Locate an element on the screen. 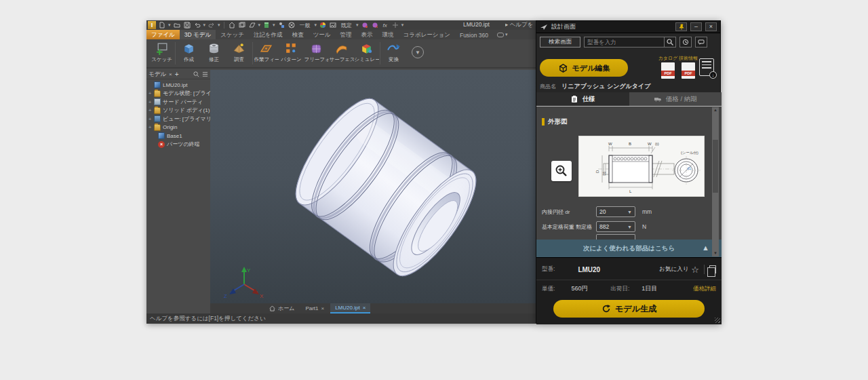 The width and height of the screenshot is (868, 380). history-button is located at coordinates (686, 42).